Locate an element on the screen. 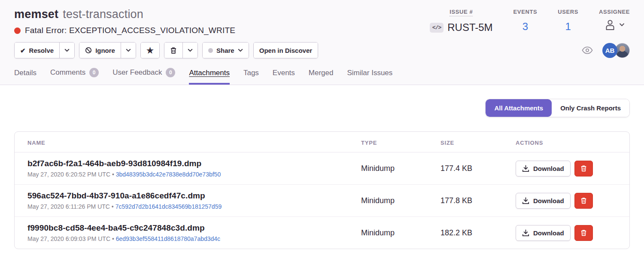 The image size is (644, 280). attachment-file-name: b2f7ac6b-f2a1-464b-aeb9-93d810984f19.dmp is located at coordinates (194, 164).